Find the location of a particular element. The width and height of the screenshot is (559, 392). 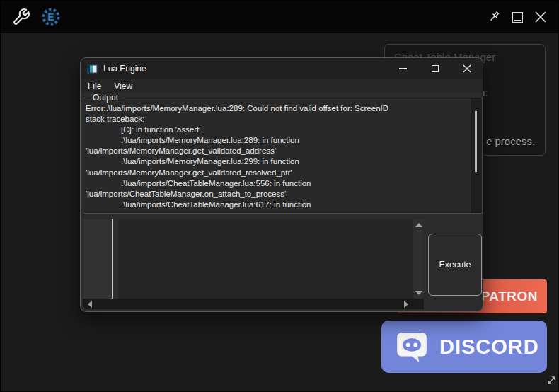

output-line: [C]: in function 'assert' is located at coordinates (277, 130).